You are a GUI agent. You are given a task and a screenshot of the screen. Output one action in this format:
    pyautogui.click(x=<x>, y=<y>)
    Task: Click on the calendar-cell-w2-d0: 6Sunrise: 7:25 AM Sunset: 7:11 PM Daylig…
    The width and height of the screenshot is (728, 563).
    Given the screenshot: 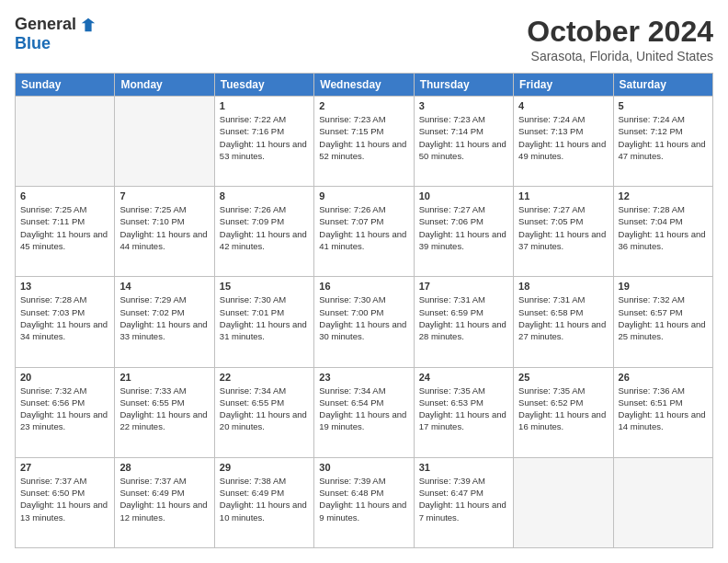 What is the action you would take?
    pyautogui.click(x=65, y=232)
    